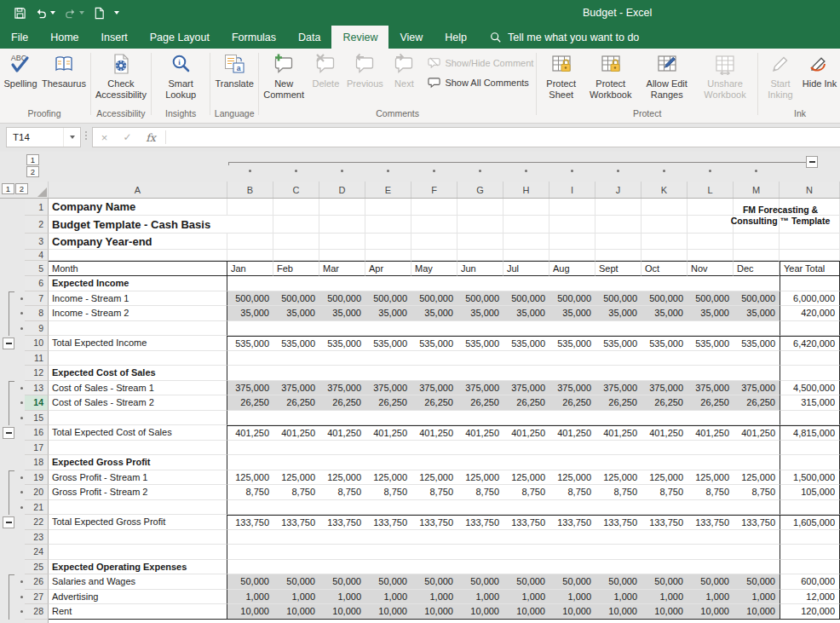 The image size is (840, 623). I want to click on cell-E22: 133,750, so click(388, 522).